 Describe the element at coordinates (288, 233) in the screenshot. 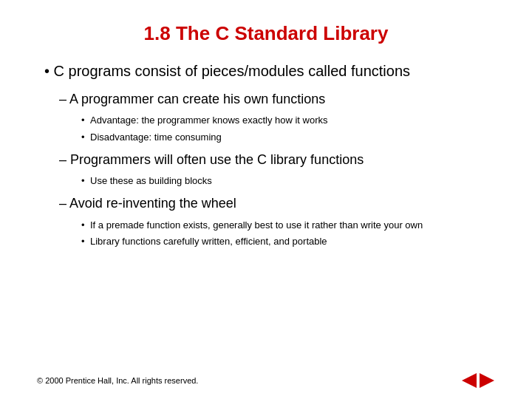

I see `section-3-bullets: If a premade function exists, generally …` at that location.